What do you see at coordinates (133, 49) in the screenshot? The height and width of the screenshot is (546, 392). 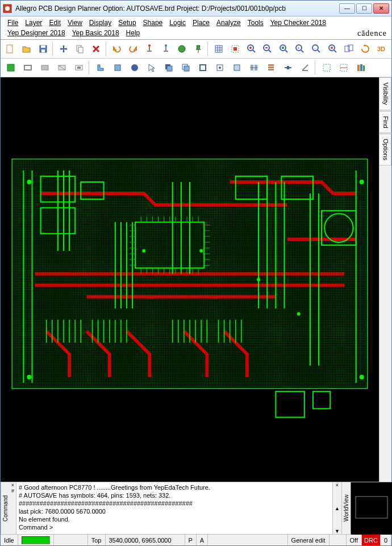 I see `redo-button` at bounding box center [133, 49].